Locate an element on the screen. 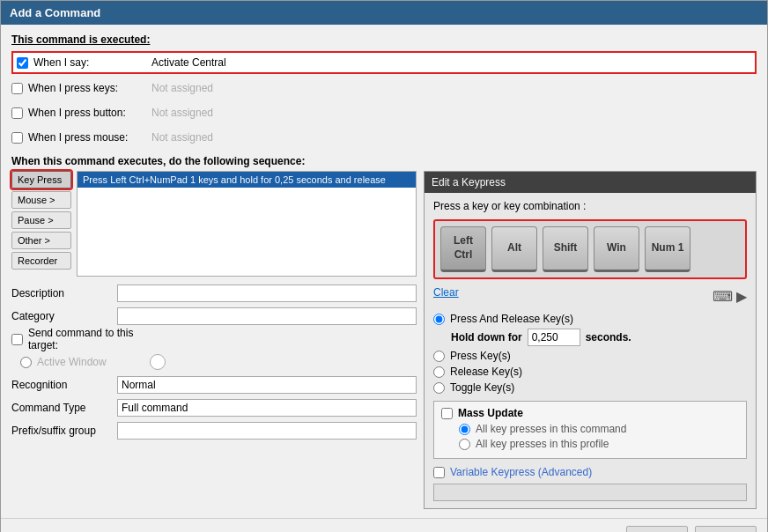 This screenshot has width=768, height=532. active-window-radio is located at coordinates (26, 363).